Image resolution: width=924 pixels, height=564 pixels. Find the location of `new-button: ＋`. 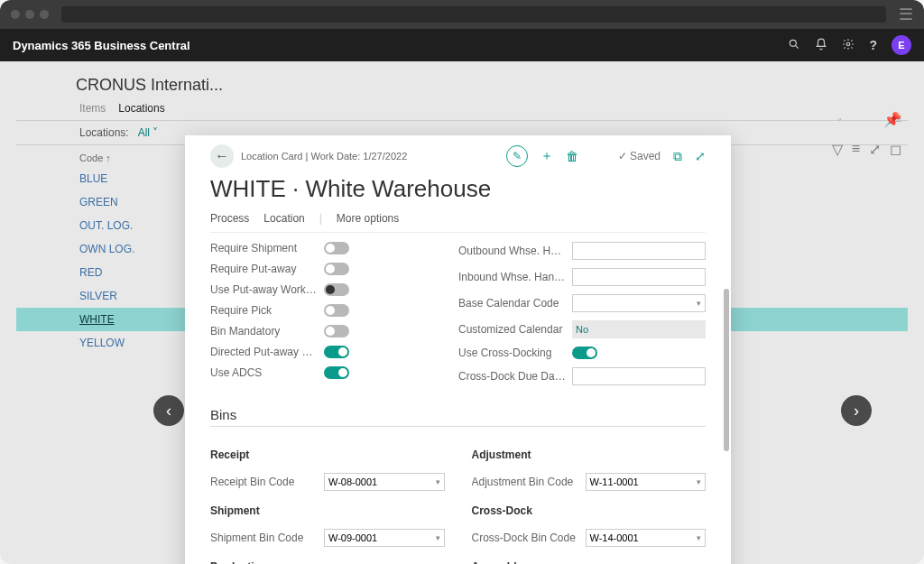

new-button: ＋ is located at coordinates (547, 156).